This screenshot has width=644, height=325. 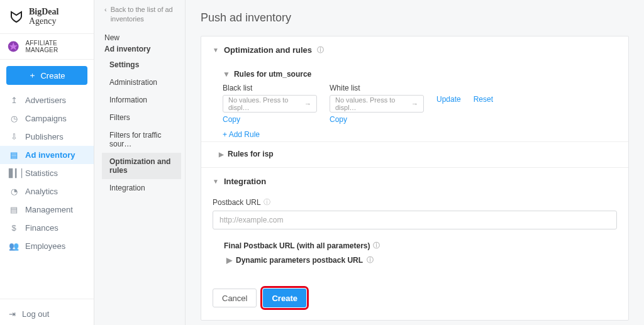 What do you see at coordinates (14, 118) in the screenshot?
I see `campaign-icon: ◷` at bounding box center [14, 118].